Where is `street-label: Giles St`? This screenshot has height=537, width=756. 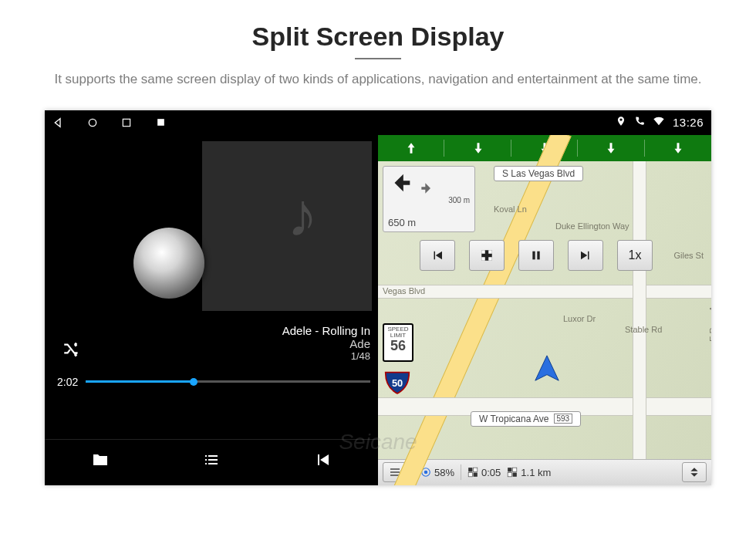
street-label: Giles St is located at coordinates (688, 255).